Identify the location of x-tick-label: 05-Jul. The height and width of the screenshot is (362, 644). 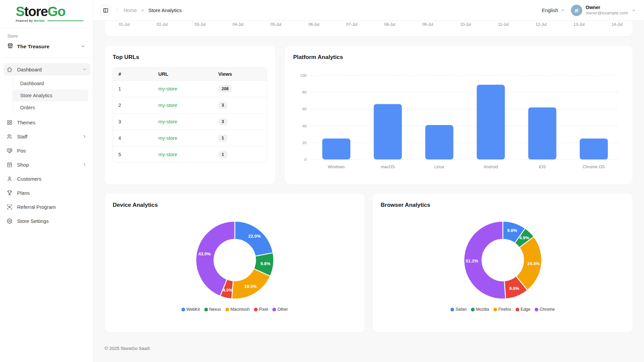
(276, 24).